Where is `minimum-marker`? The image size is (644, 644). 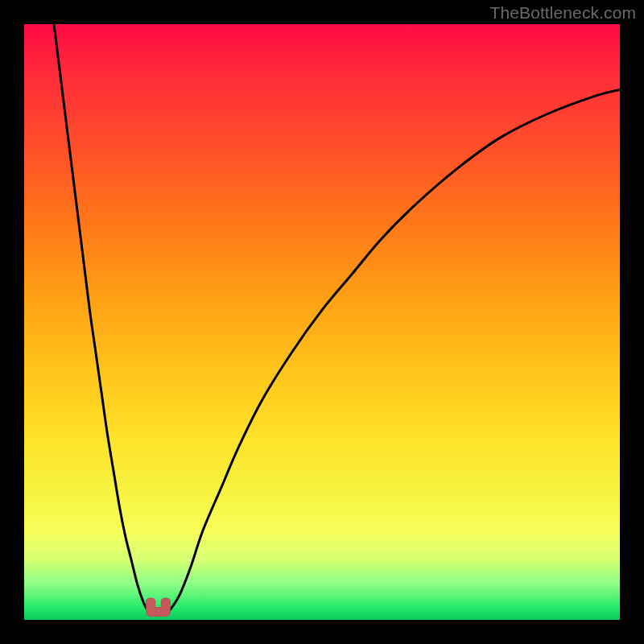
minimum-marker is located at coordinates (159, 607).